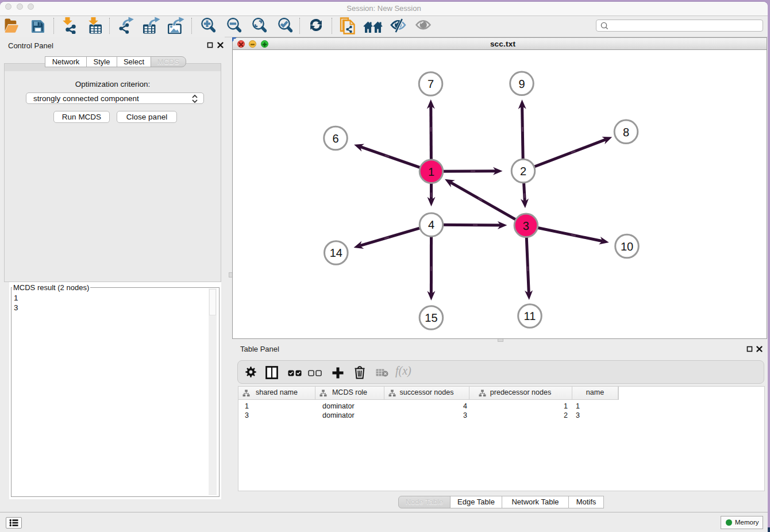 This screenshot has width=770, height=532. I want to click on svg-text: 6, so click(336, 139).